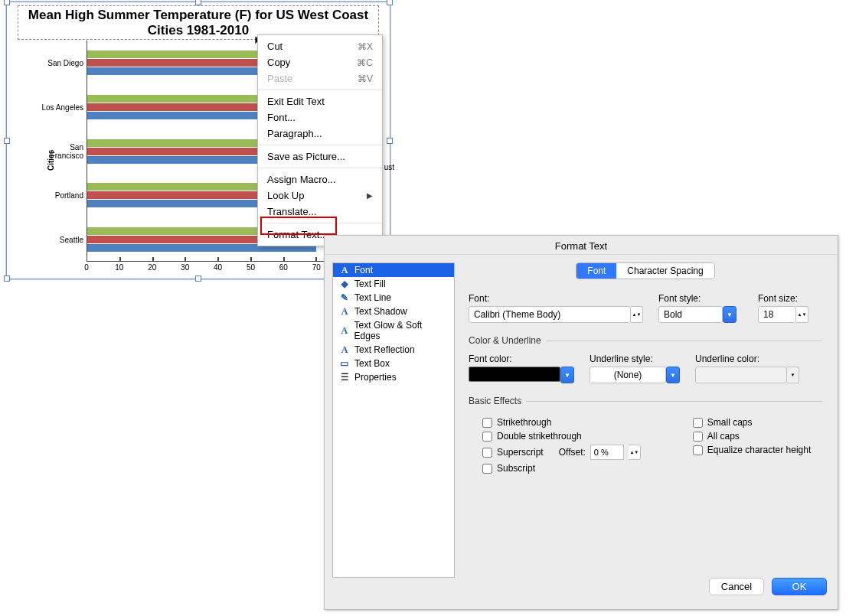 Image resolution: width=859 pixels, height=616 pixels. I want to click on checkbox-label: Subscript, so click(516, 468).